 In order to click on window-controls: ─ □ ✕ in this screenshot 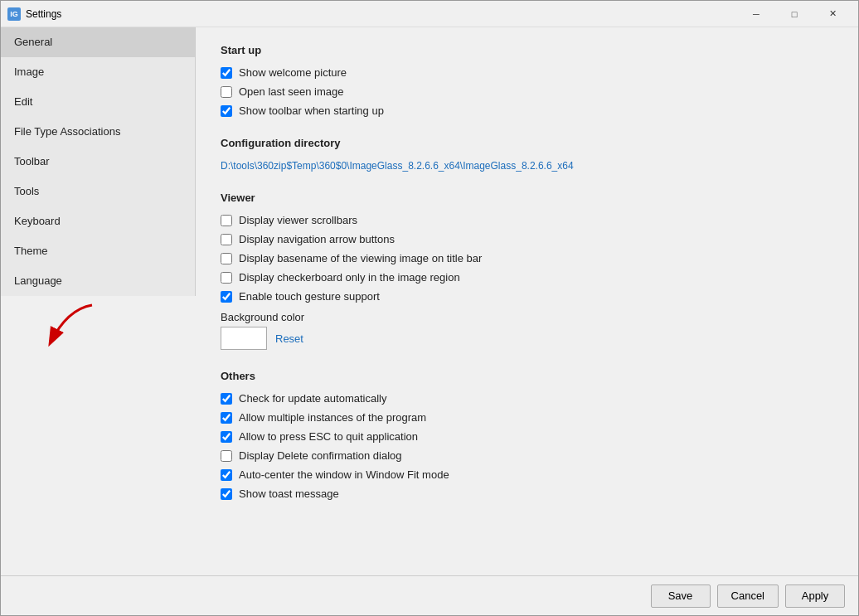, I will do `click(794, 14)`.